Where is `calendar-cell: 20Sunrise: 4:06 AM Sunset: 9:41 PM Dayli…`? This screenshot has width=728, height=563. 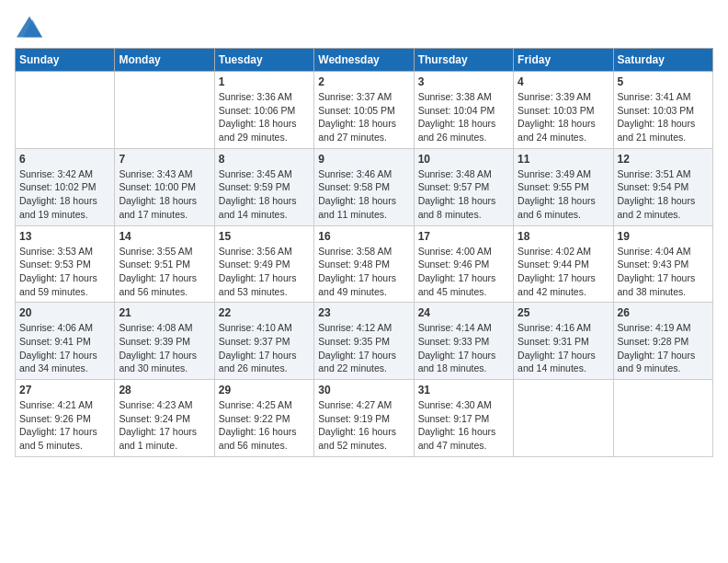
calendar-cell: 20Sunrise: 4:06 AM Sunset: 9:41 PM Dayli… is located at coordinates (65, 341).